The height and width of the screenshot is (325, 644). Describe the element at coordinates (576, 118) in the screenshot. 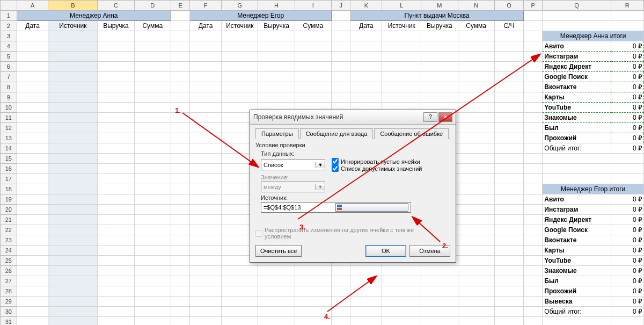

I see `summary-row-label: Знакомые` at that location.